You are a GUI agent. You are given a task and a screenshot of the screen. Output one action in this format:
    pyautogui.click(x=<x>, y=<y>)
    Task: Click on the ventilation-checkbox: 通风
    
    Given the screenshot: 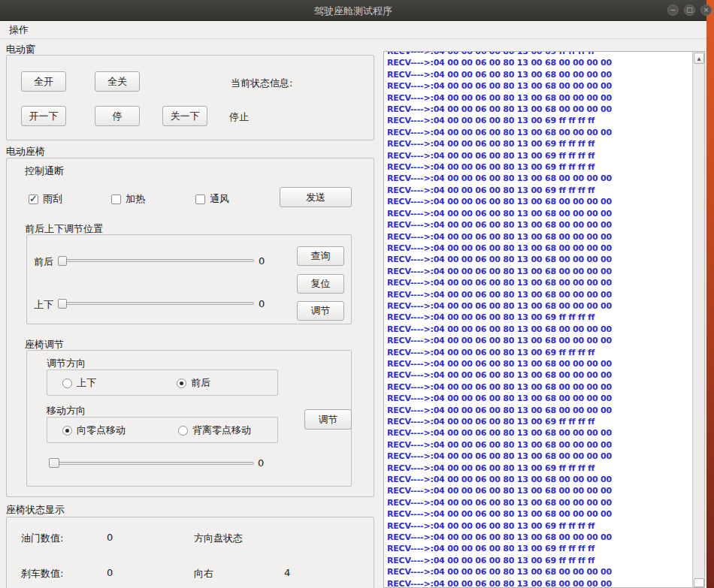 What is the action you would take?
    pyautogui.click(x=212, y=199)
    